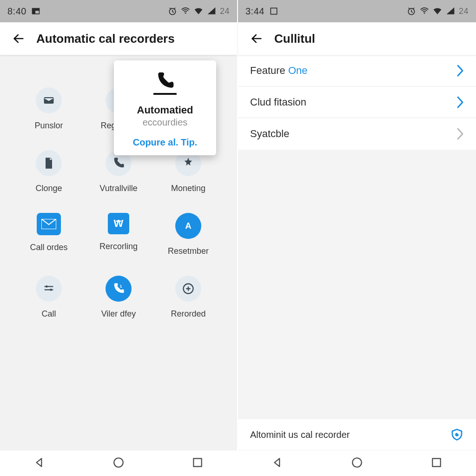 The image size is (476, 476). I want to click on status-time: 8:40, so click(17, 11).